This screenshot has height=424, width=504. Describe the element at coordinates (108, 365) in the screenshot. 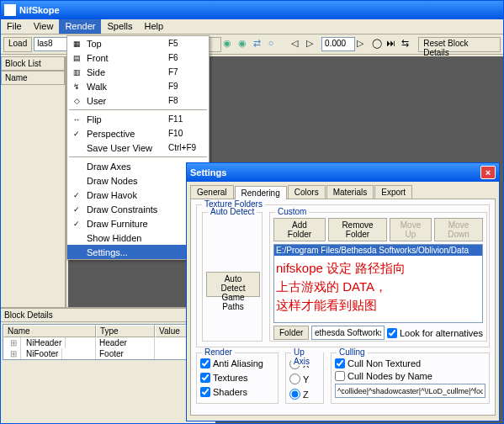

I see `block-details-panel: Block Details Name Type Value ⊞NiHeader …` at that location.